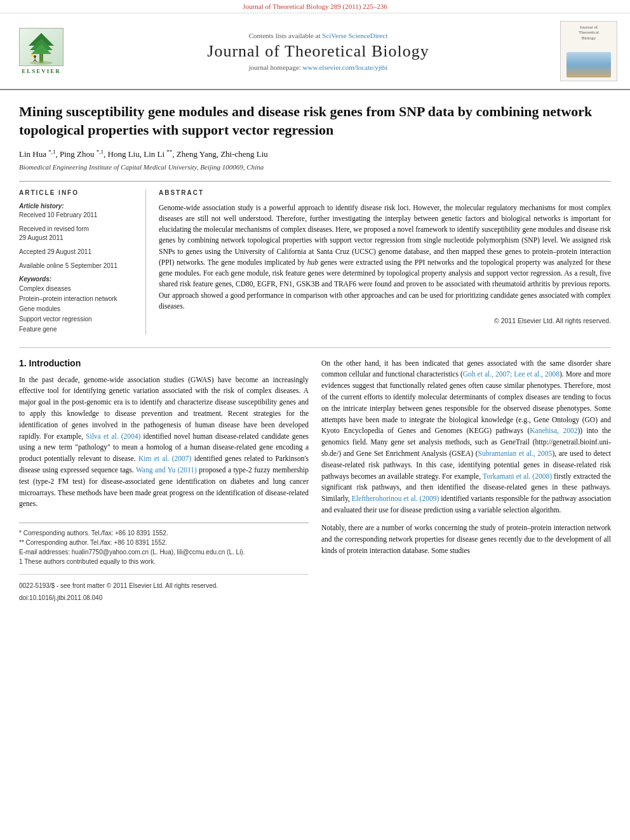  I want to click on affiliation-line: Biomedical Engineering Institute of Capi…, so click(315, 167).